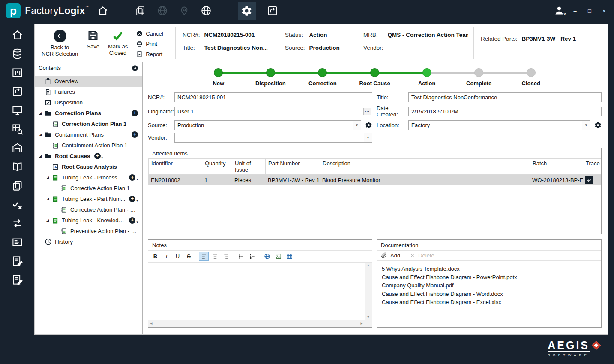  What do you see at coordinates (273, 11) in the screenshot?
I see `history-undo-icon` at bounding box center [273, 11].